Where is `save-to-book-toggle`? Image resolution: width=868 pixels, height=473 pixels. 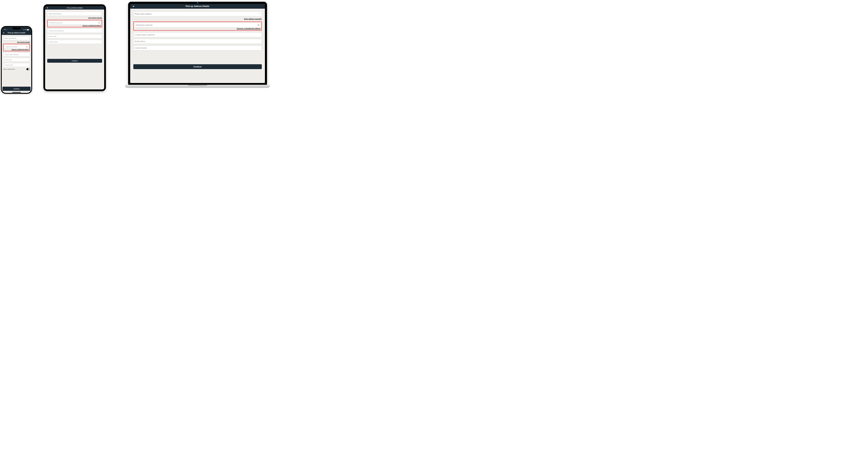 save-to-book-toggle is located at coordinates (28, 69).